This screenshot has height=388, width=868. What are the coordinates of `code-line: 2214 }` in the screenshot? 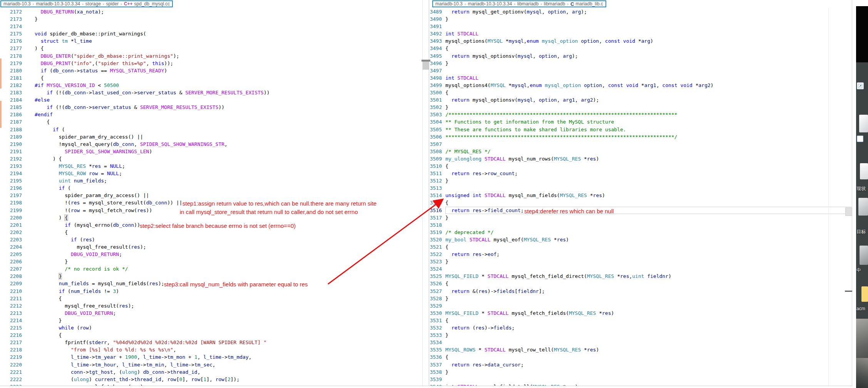 It's located at (211, 320).